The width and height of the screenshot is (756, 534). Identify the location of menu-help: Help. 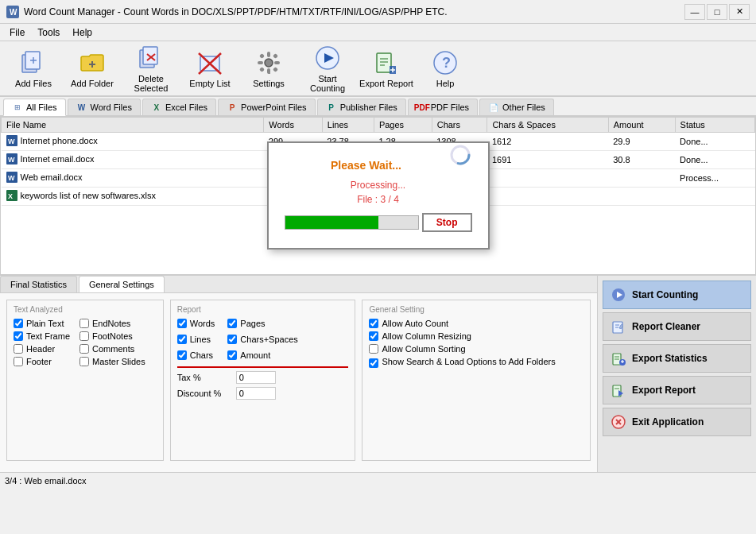
(83, 33).